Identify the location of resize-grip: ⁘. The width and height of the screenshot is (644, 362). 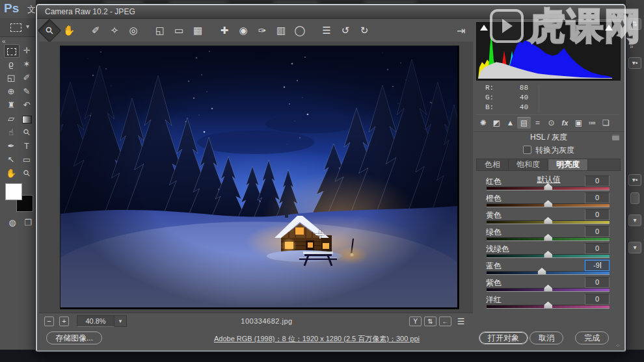
(618, 346).